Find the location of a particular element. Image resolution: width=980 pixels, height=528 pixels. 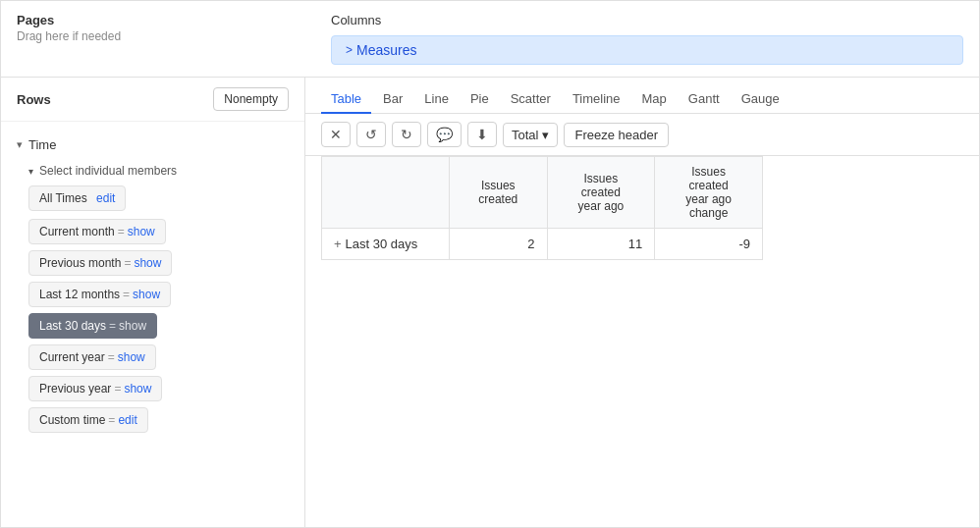

filter-item-4: Current year = show is located at coordinates (92, 357).